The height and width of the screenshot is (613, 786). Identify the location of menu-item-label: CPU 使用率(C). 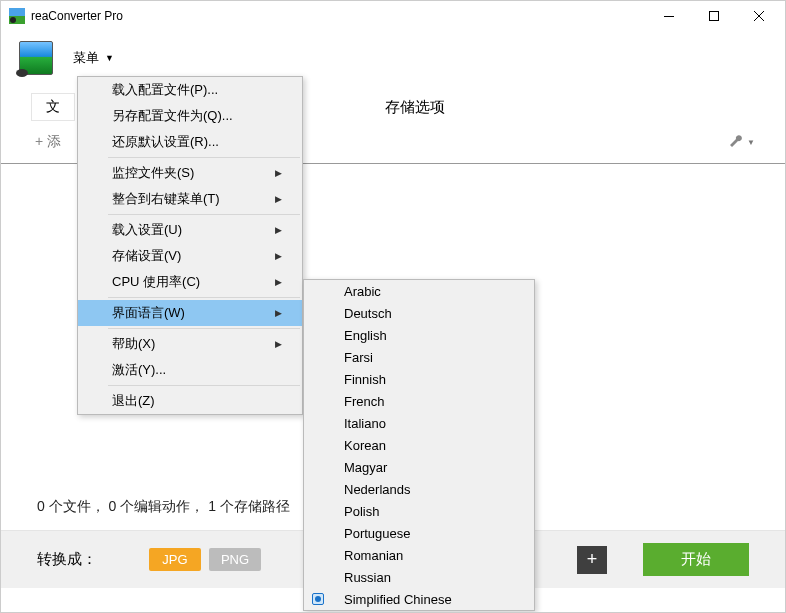
(156, 282).